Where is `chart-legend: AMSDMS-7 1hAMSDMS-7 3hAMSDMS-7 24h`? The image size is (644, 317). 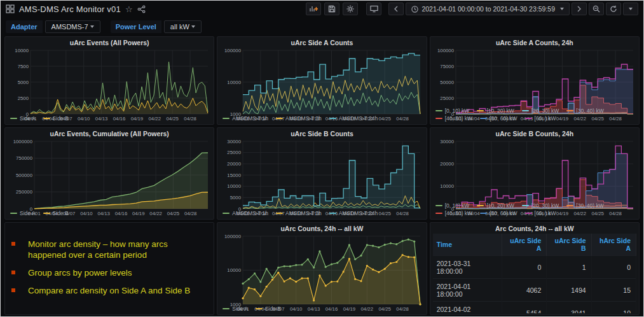
chart-legend: AMSDMS-7 1hAMSDMS-7 3hAMSDMS-7 24h is located at coordinates (322, 118).